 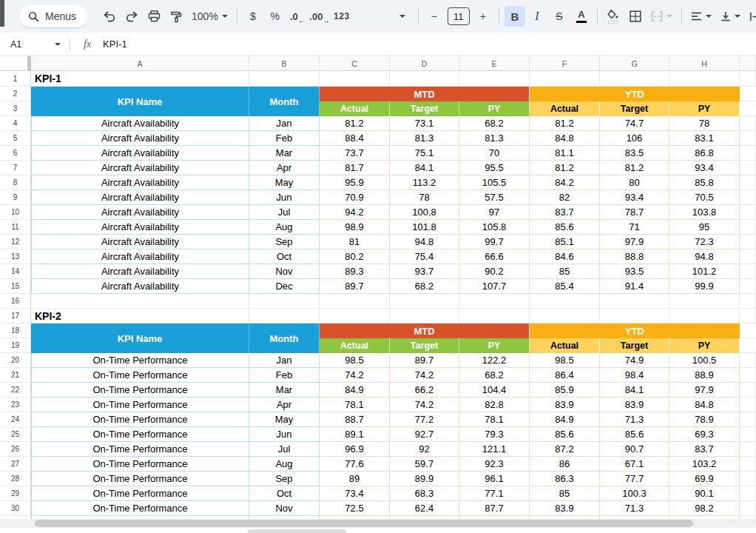 I want to click on increase-font-size-button: +, so click(x=483, y=16).